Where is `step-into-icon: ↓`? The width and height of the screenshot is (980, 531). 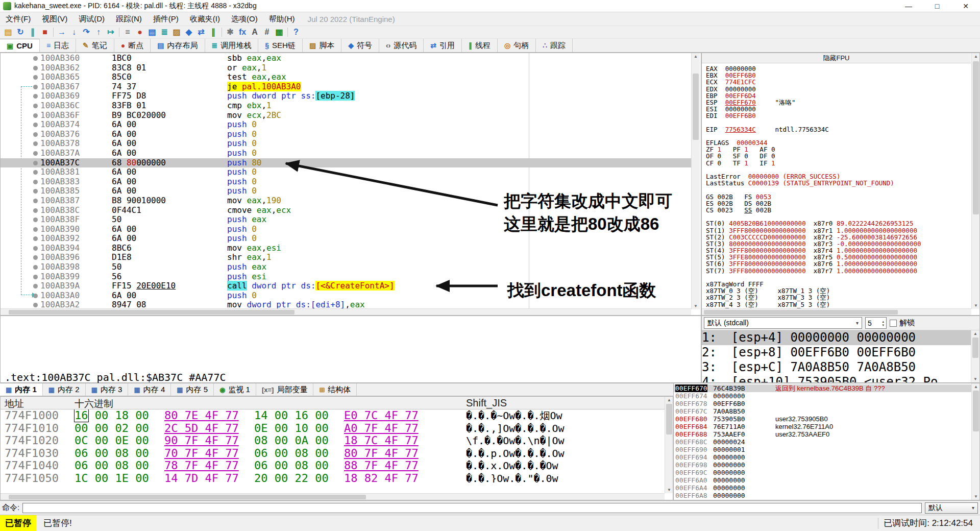
step-into-icon: ↓ is located at coordinates (74, 32).